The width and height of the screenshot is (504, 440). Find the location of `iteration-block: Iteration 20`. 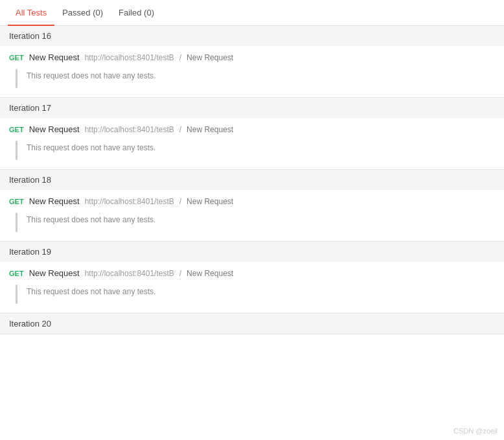

iteration-block: Iteration 20 is located at coordinates (252, 324).